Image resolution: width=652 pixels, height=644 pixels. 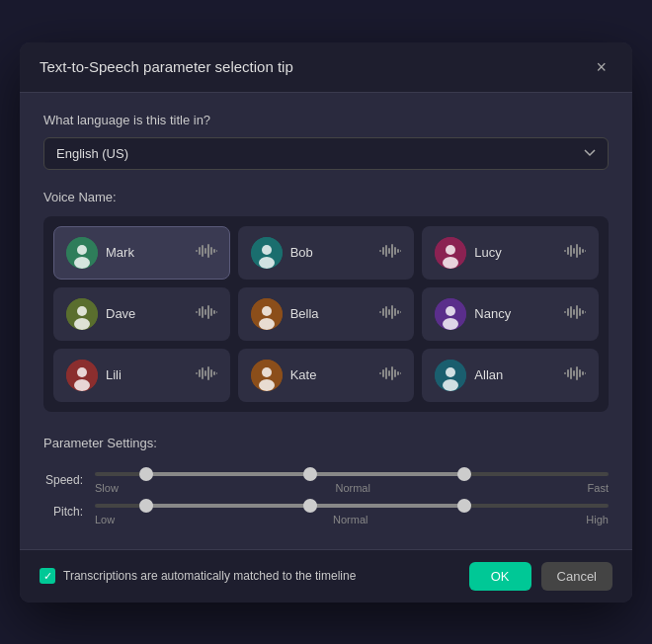 I want to click on wave-icon-lili, so click(x=206, y=375).